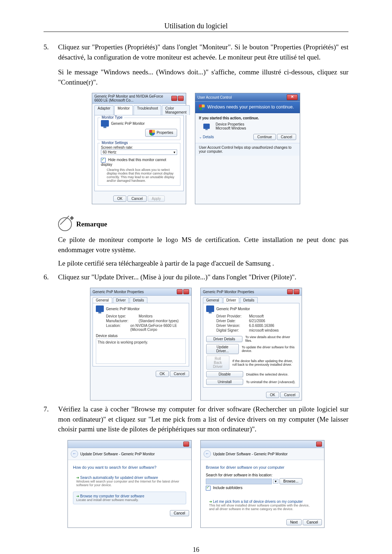 The image size is (392, 554). I want to click on browse-button: Browse..., so click(291, 481).